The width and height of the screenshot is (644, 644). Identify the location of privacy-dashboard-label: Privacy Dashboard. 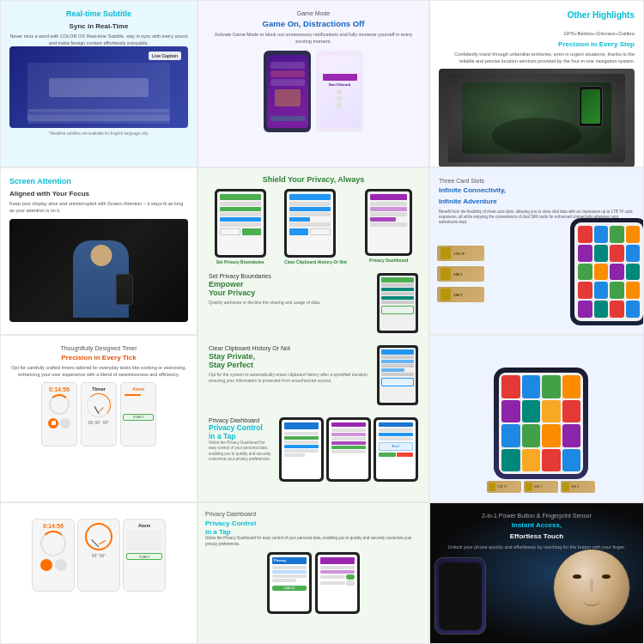
(388, 260).